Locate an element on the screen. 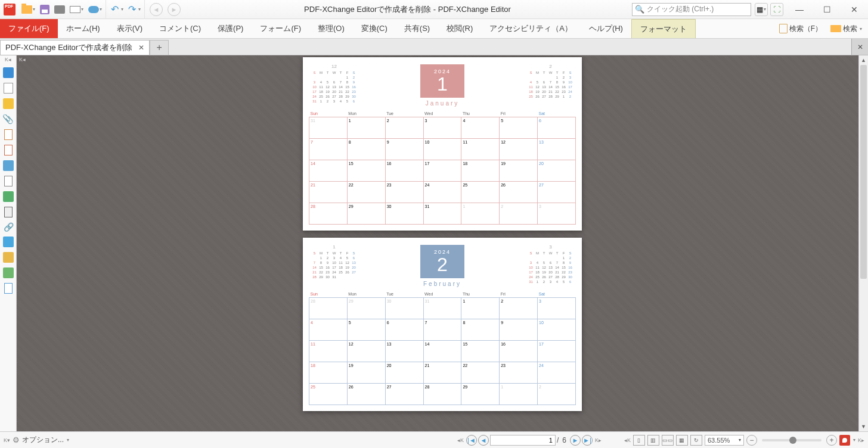 The height and width of the screenshot is (448, 868). scroll-thumb is located at coordinates (863, 172).